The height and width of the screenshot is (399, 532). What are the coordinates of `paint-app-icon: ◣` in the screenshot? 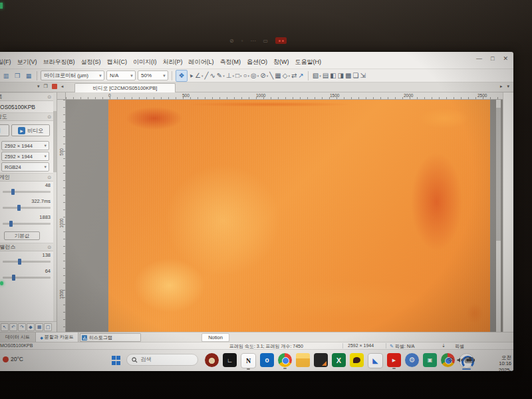 It's located at (375, 360).